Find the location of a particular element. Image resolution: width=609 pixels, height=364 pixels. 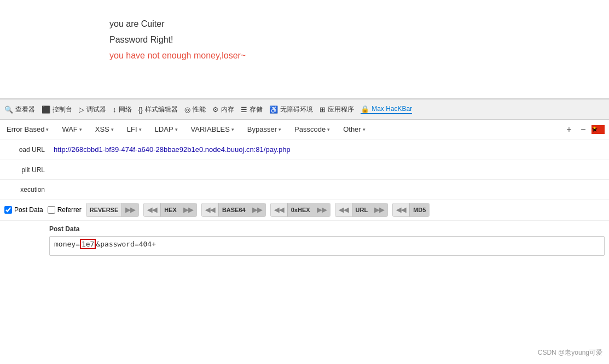

reverse-label: REVERSE is located at coordinates (105, 210).